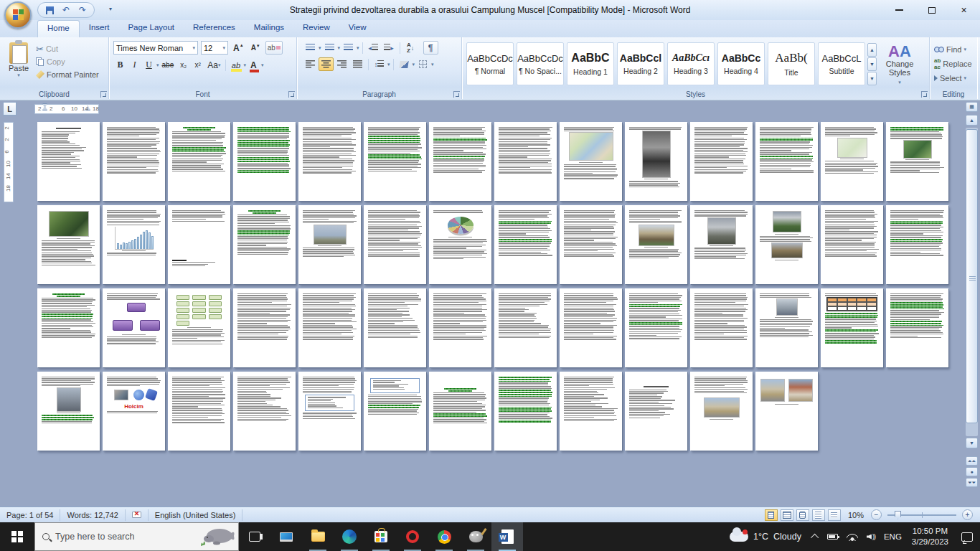 Image resolution: width=980 pixels, height=551 pixels. I want to click on customize-qat-icon: ▾, so click(110, 9).